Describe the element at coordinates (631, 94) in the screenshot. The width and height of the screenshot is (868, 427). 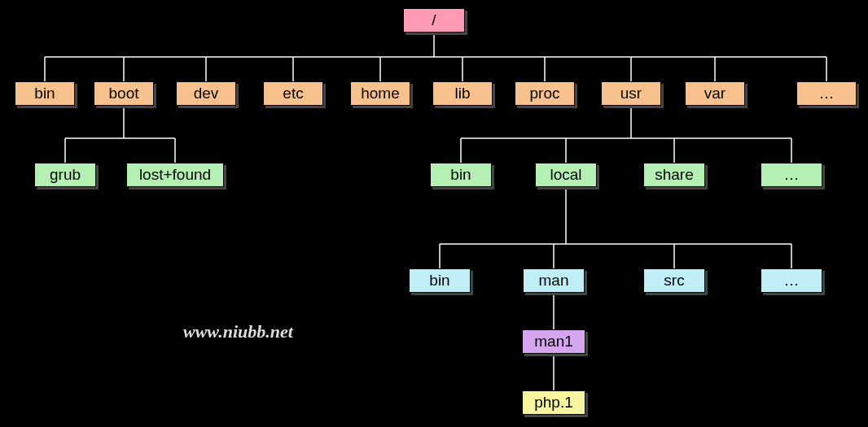
I see `node-usr: usr` at that location.